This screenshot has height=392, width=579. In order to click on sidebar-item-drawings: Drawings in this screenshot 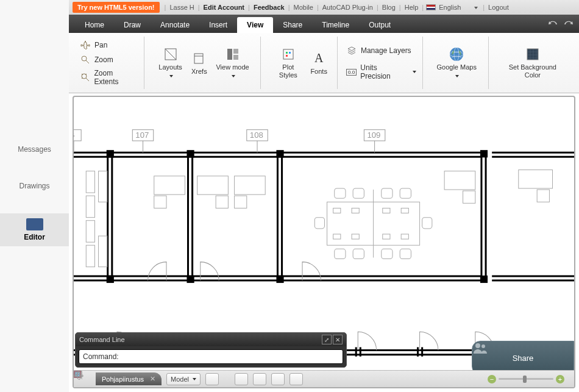, I will do `click(34, 186)`.